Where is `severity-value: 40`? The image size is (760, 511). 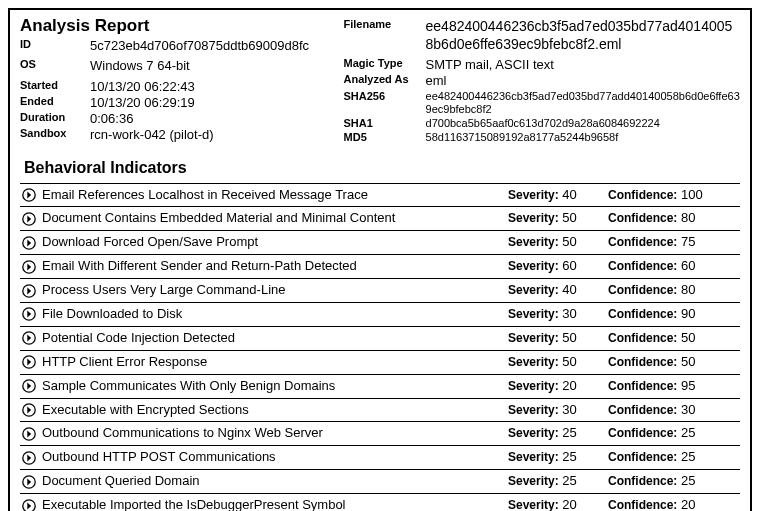 severity-value: 40 is located at coordinates (568, 194).